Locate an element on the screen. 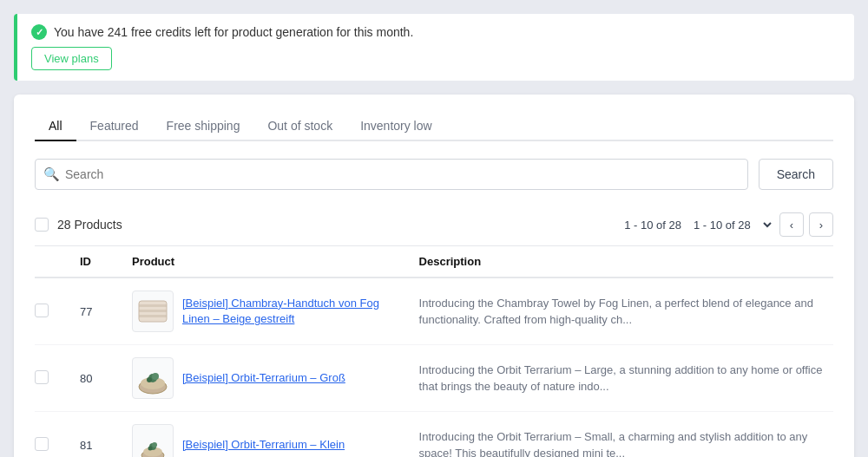  credits-banner: You have 241 free credits left for produ… is located at coordinates (434, 47).